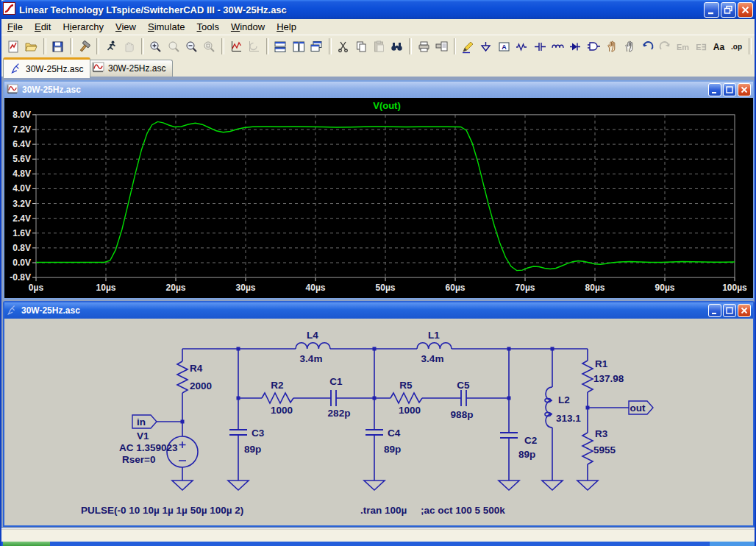 The width and height of the screenshot is (756, 546). What do you see at coordinates (238, 433) in the screenshot?
I see `capacitor-C3` at bounding box center [238, 433].